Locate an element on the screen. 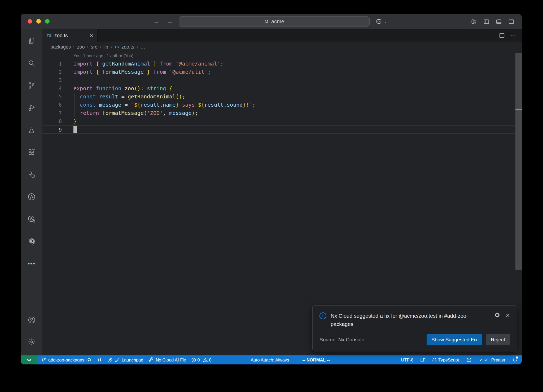 The height and width of the screenshot is (392, 543). git-branch-item: add-zoo-packages is located at coordinates (66, 360).